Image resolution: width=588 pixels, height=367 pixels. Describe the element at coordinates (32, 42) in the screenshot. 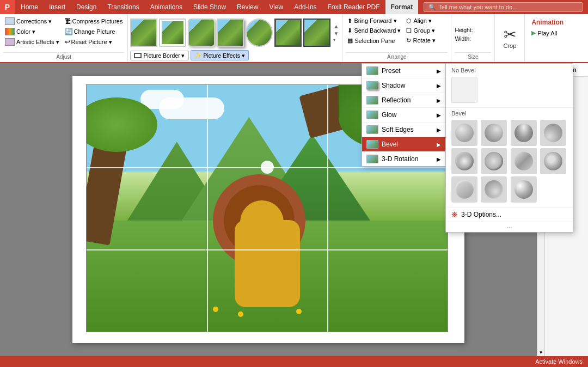

I see `artistic-effects-button: Artistic Effects ▾` at that location.